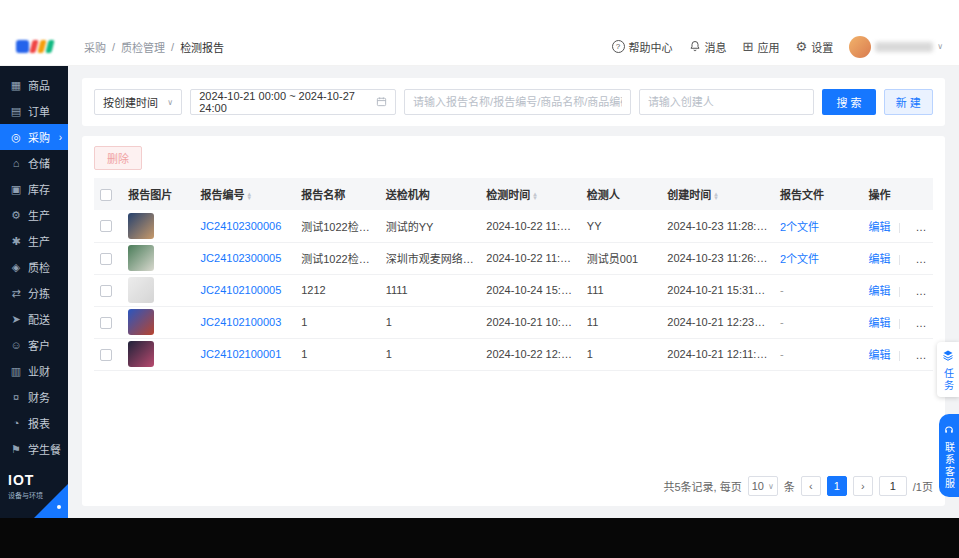  Describe the element at coordinates (718, 322) in the screenshot. I see `created-time-cell: 2024-10-21 12:23:07` at that location.